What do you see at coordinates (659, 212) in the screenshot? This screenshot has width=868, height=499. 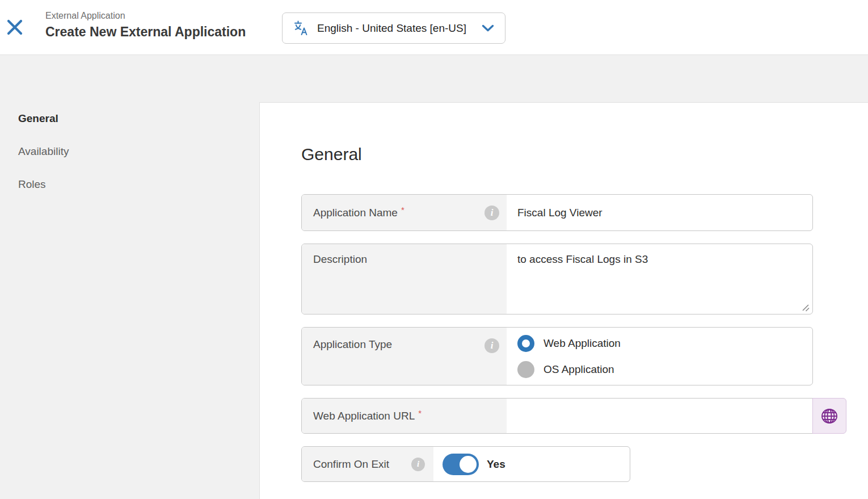 I see `application-name-input: Fiscal Log Viewer` at bounding box center [659, 212].